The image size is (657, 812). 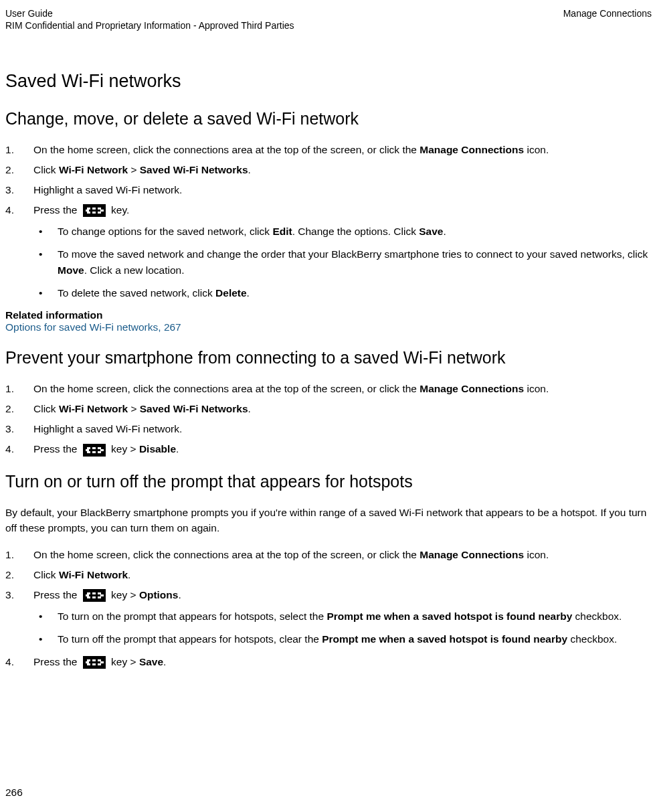 I want to click on list-item: Press the key > Options. To turn on the …, so click(x=328, y=617).